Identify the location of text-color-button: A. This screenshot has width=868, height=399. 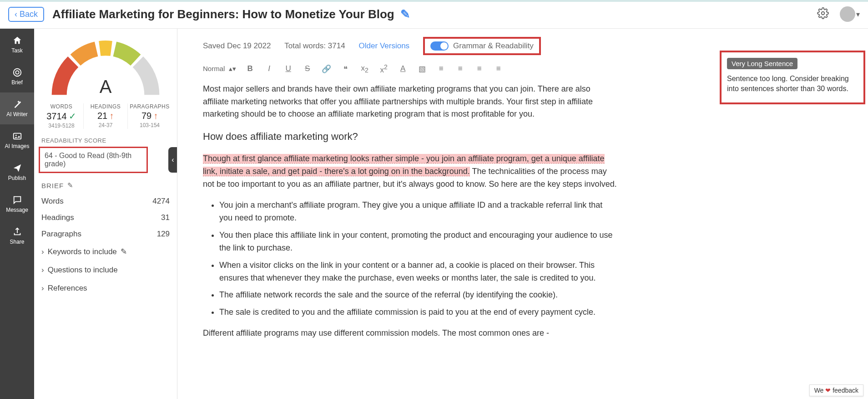
(403, 69).